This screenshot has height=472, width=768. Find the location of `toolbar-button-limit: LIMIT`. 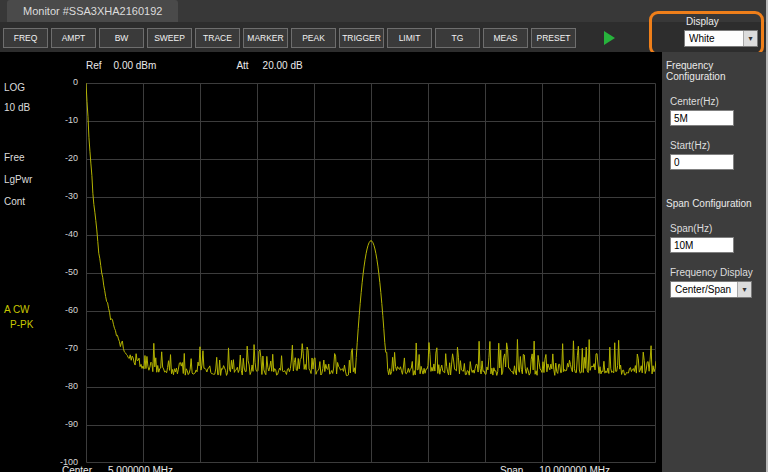

toolbar-button-limit: LIMIT is located at coordinates (410, 38).